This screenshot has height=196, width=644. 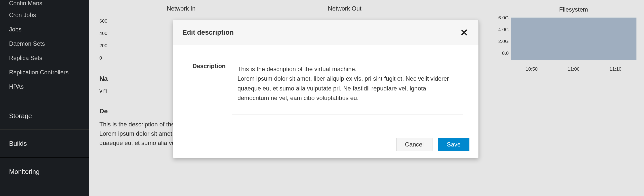 I want to click on sidebar-item-replication-controllers: Replication Controllers, so click(x=45, y=72).